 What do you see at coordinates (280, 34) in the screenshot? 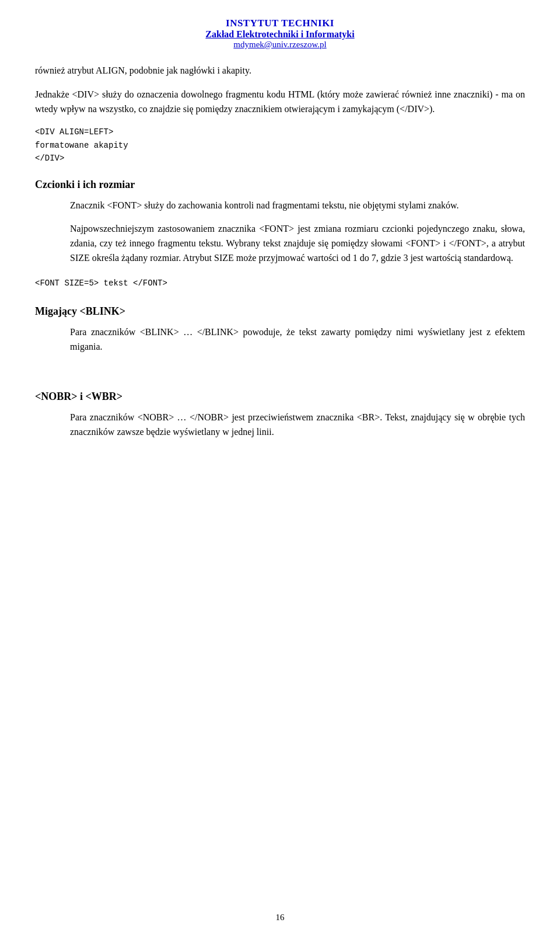
I see `header-subtitle: Zakład Elektrotechniki i Informatyki` at bounding box center [280, 34].